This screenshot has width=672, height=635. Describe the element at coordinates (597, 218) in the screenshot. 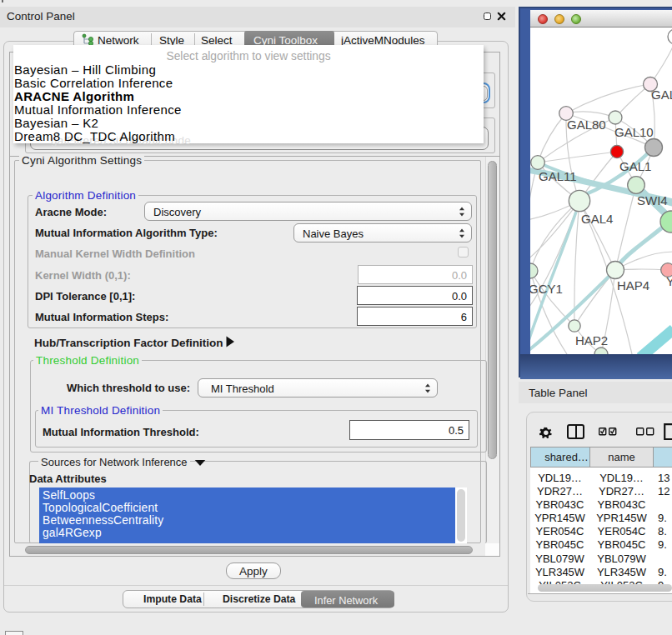

I see `svg-text: GAL4` at that location.